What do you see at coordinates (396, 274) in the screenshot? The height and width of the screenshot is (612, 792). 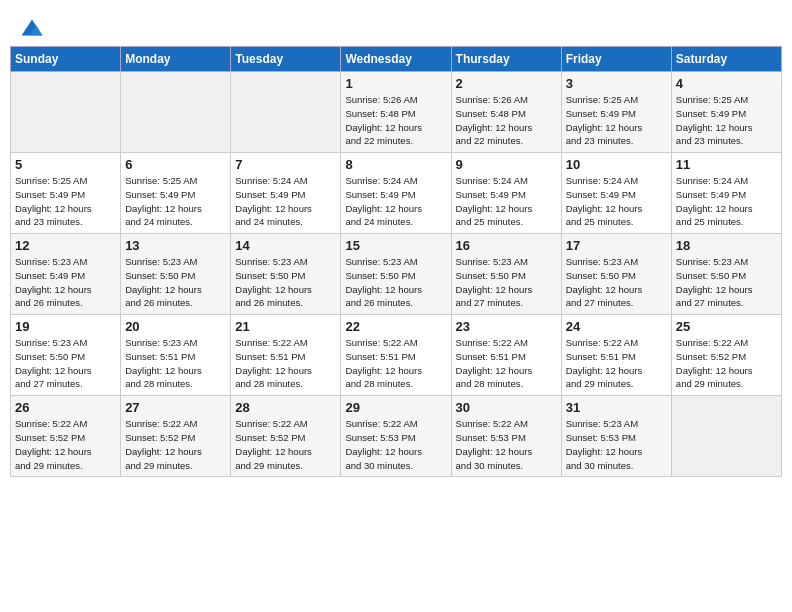 I see `week-row-3: 12Sunrise: 5:23 AM Sunset: 5:49 PM Dayli…` at bounding box center [396, 274].